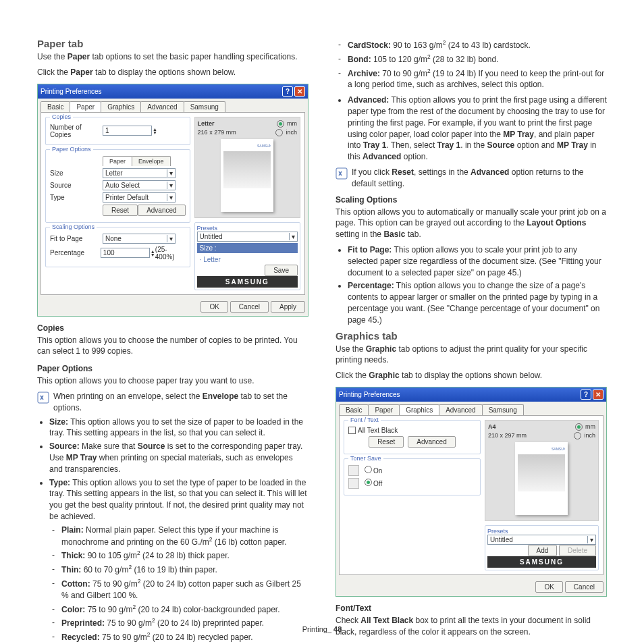  Describe the element at coordinates (471, 178) in the screenshot. I see `note-reset: If you click Reset, settings in the Adva…` at that location.